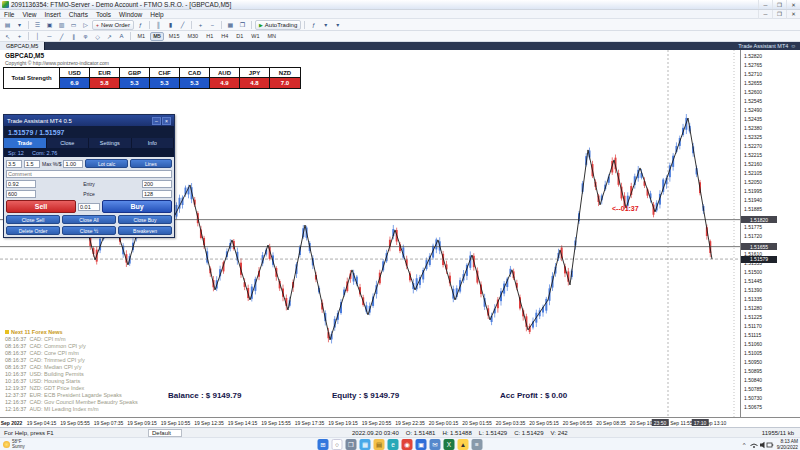 This screenshot has height=450, width=800. I want to click on shapes-icon: ◇, so click(98, 36).